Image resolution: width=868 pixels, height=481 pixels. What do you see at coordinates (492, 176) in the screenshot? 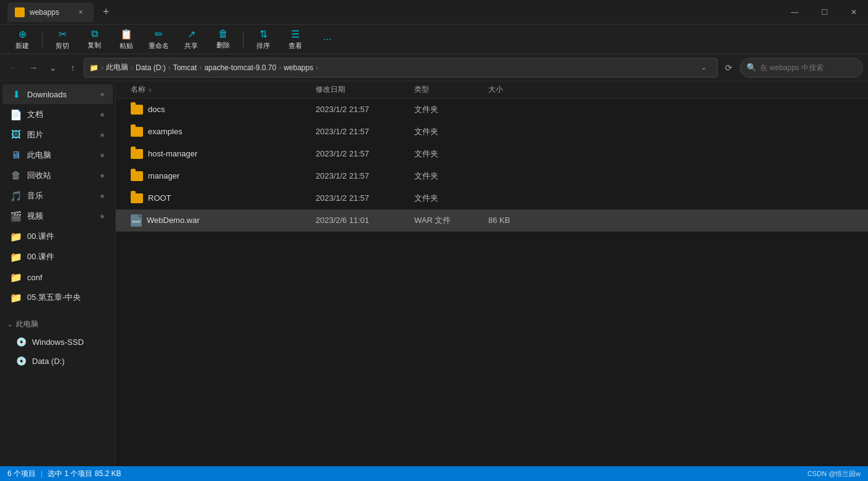
I see `table-row: manager 2023/1/2 21:57 文件夹` at bounding box center [492, 176].